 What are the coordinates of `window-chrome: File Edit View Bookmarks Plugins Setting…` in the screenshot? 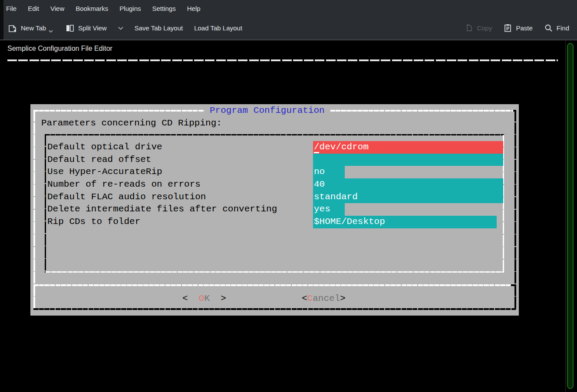 It's located at (288, 20).